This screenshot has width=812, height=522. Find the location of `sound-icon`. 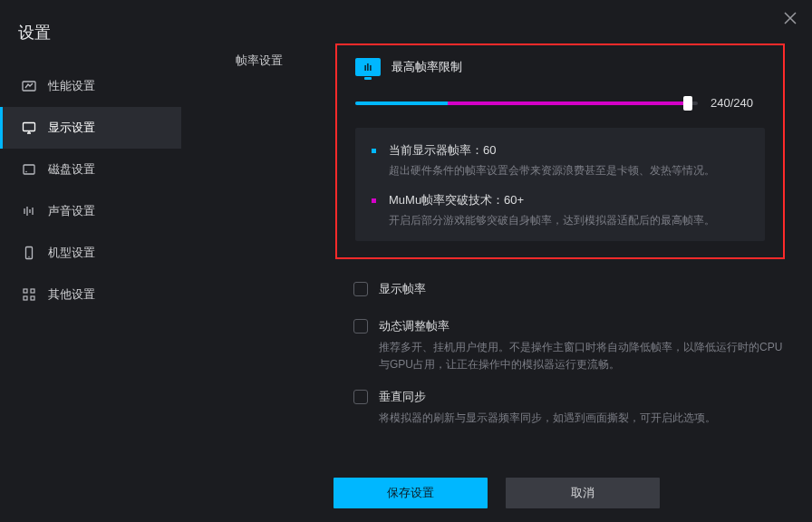

sound-icon is located at coordinates (29, 211).